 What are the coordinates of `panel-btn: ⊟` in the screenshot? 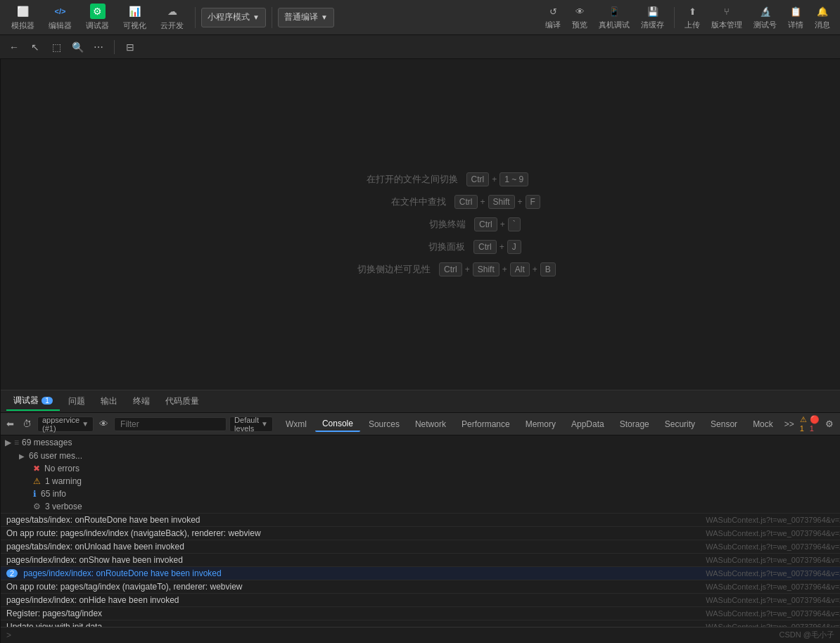 It's located at (130, 47).